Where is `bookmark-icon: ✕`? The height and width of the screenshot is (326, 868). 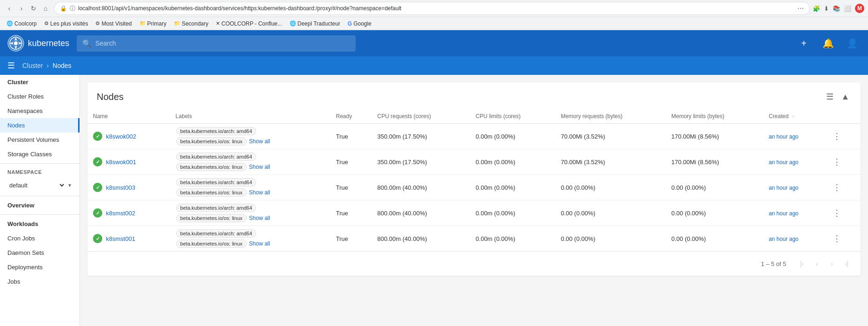 bookmark-icon: ✕ is located at coordinates (218, 23).